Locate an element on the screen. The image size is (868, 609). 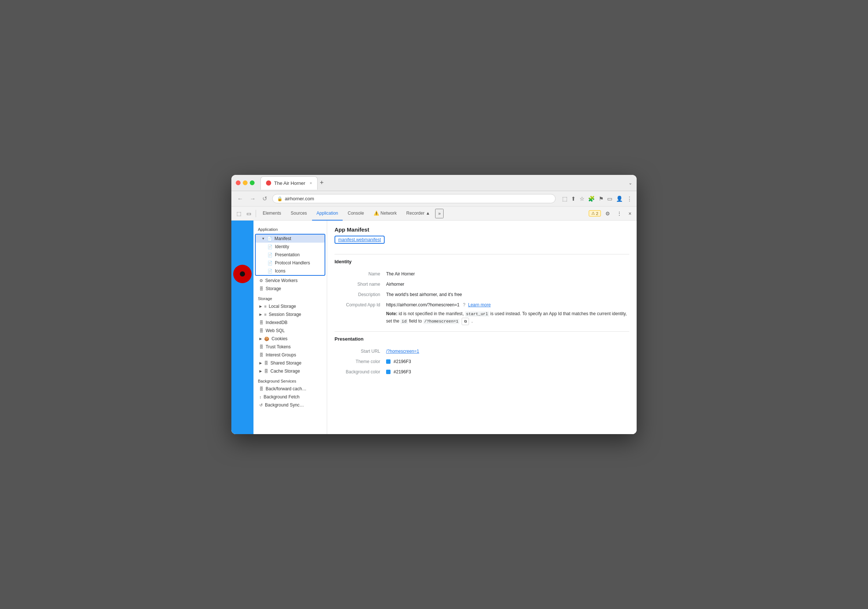
sidebar-item-trust-tokens: 🗄 Trust Tokens is located at coordinates (290, 347).